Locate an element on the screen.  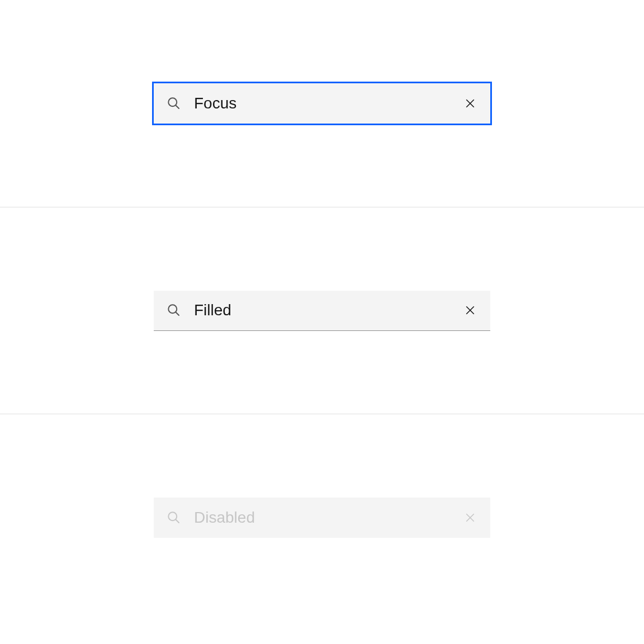
clear-button-disabled is located at coordinates (470, 518).